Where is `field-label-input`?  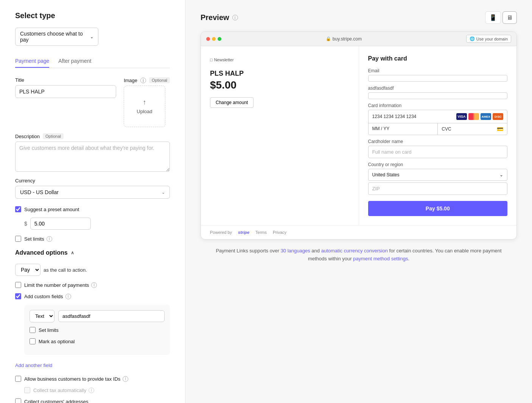 field-label-input is located at coordinates (111, 316).